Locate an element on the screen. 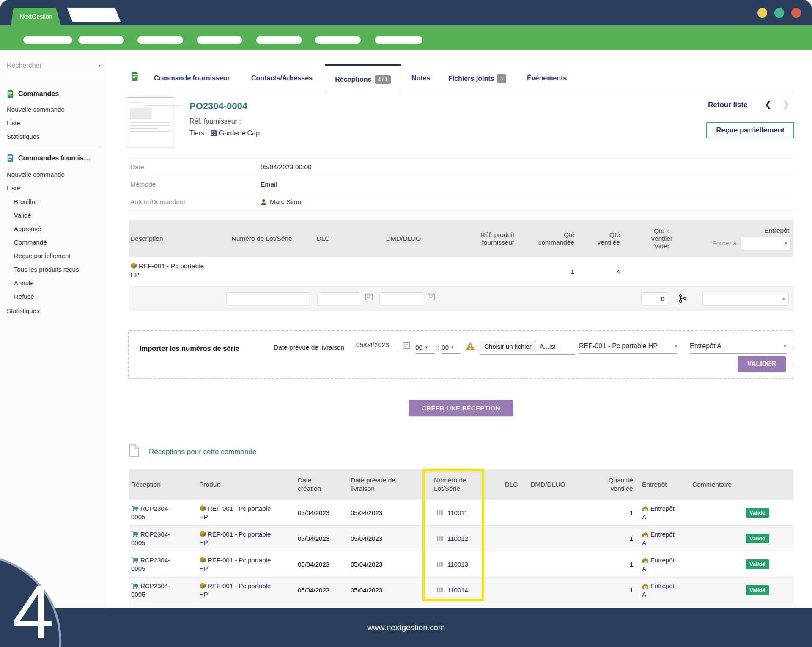 The width and height of the screenshot is (812, 647). serial-link: 110012 is located at coordinates (453, 538).